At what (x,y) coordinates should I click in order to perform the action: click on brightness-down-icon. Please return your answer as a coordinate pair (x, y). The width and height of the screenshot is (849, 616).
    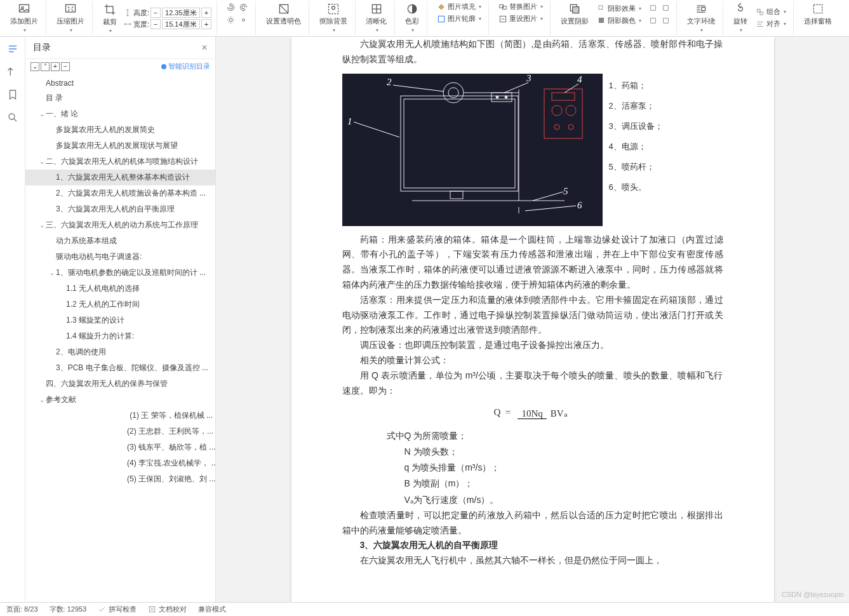
    Looking at the image, I should click on (243, 20).